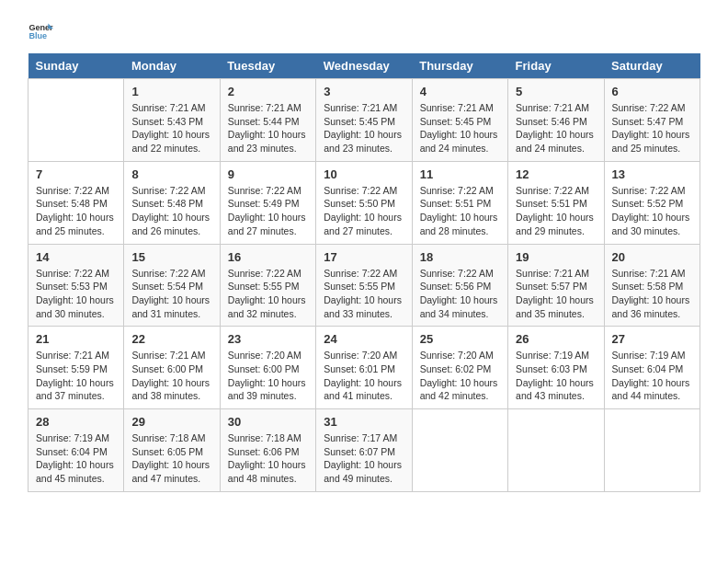 The width and height of the screenshot is (728, 563). What do you see at coordinates (364, 92) in the screenshot?
I see `day-number: 3` at bounding box center [364, 92].